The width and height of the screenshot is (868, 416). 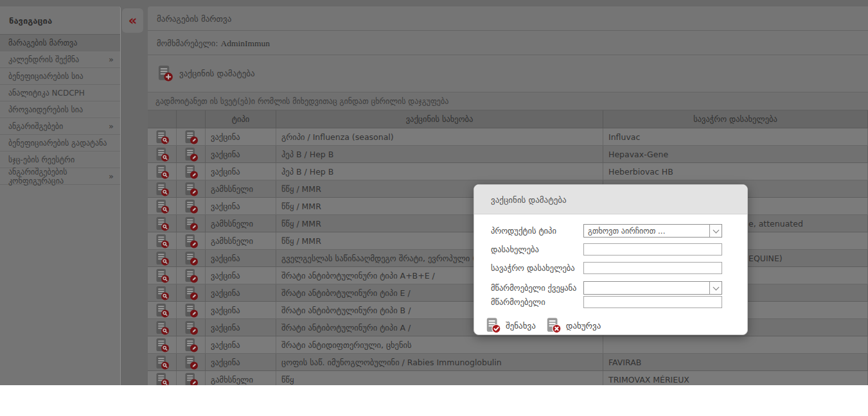 I want to click on save-button: შენახვა, so click(x=510, y=326).